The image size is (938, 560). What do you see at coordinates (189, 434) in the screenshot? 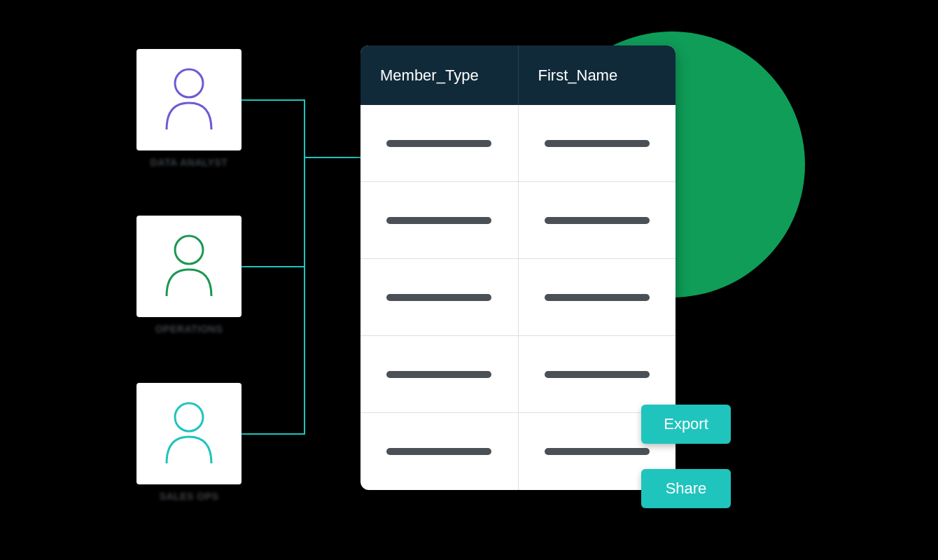
I see `persona-card-salesops` at bounding box center [189, 434].